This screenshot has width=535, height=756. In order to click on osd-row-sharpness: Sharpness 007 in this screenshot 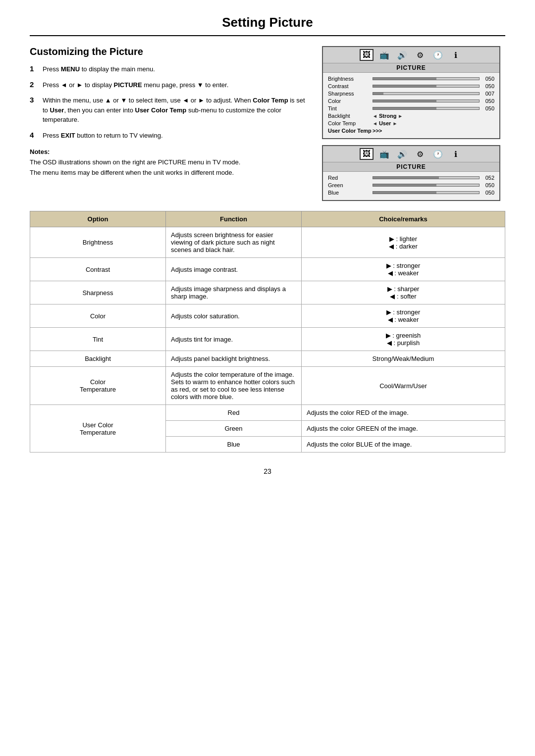, I will do `click(411, 94)`.